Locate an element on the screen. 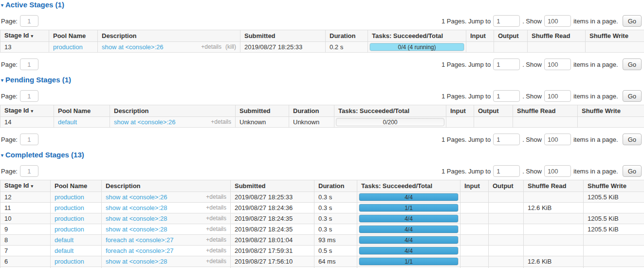  pool-name-cell: default is located at coordinates (76, 251).